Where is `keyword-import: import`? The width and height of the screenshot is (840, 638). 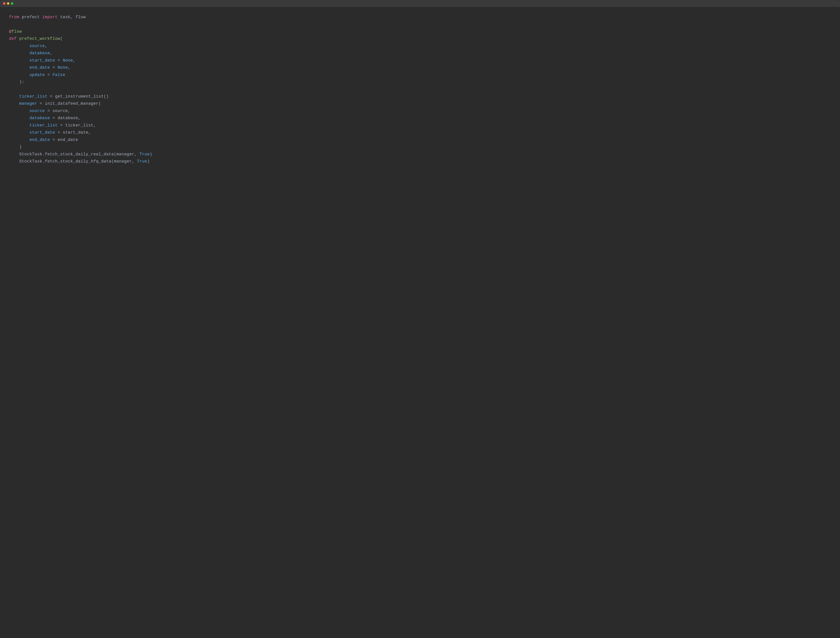
keyword-import: import is located at coordinates (50, 17).